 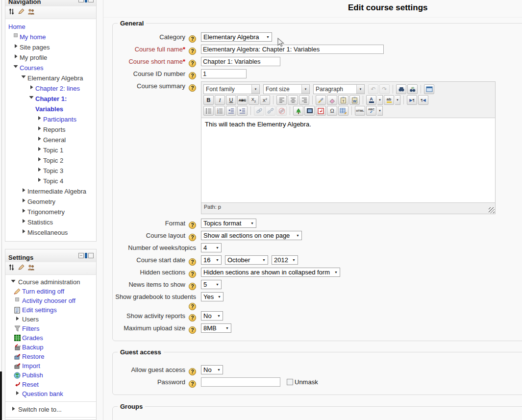 What do you see at coordinates (423, 100) in the screenshot?
I see `rtl-icon: ¶◀` at bounding box center [423, 100].